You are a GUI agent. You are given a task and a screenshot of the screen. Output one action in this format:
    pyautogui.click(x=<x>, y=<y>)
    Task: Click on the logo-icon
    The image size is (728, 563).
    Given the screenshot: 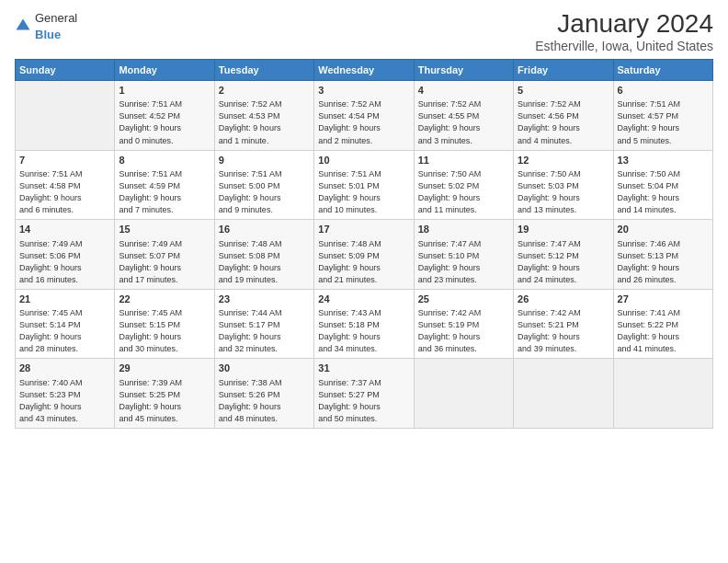 What is the action you would take?
    pyautogui.click(x=23, y=26)
    